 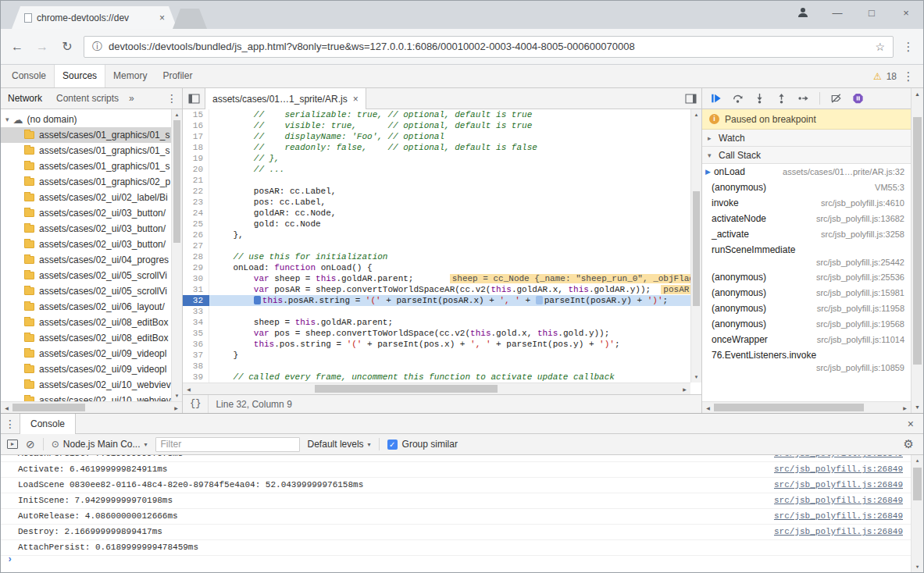 I want to click on tree-domain-row: ▾ ☁ (no domain), so click(x=91, y=119).